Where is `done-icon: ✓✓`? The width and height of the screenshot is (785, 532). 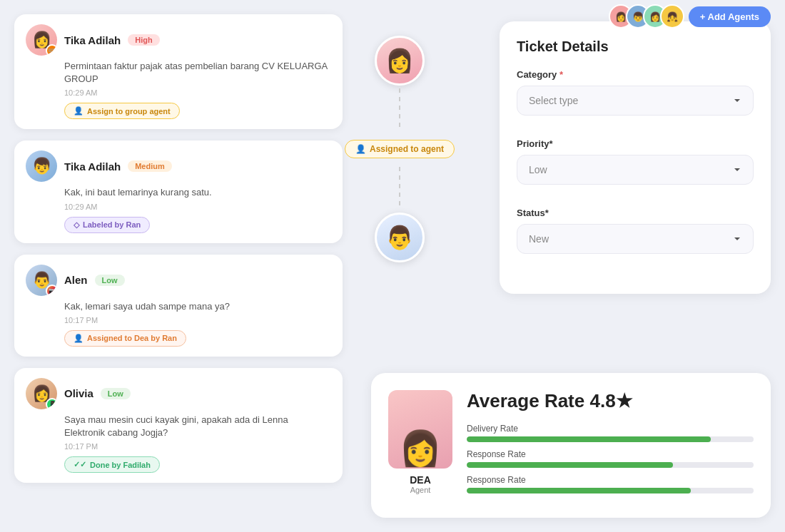
done-icon: ✓✓ is located at coordinates (80, 465).